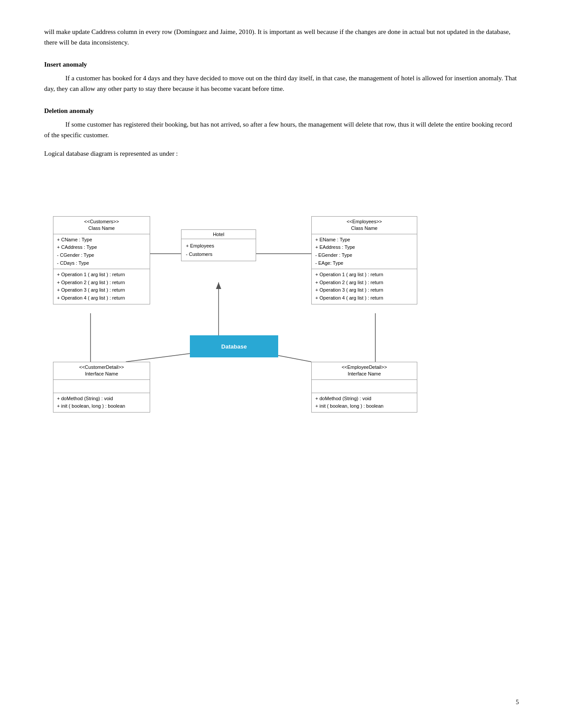 The width and height of the screenshot is (563, 728). Describe the element at coordinates (282, 64) in the screenshot. I see `insert-anomaly-heading: Insert anomaly` at that location.